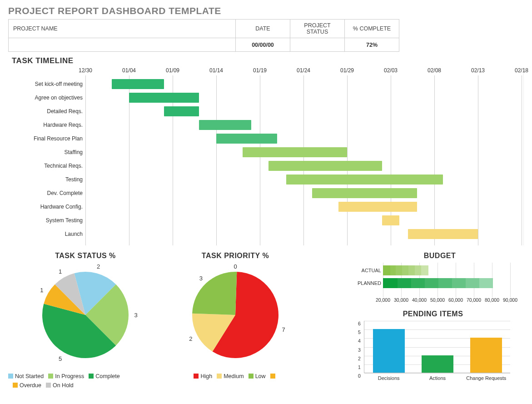 Image resolution: width=532 pixels, height=404 pixels. I want to click on legend-label: Not Started, so click(29, 376).